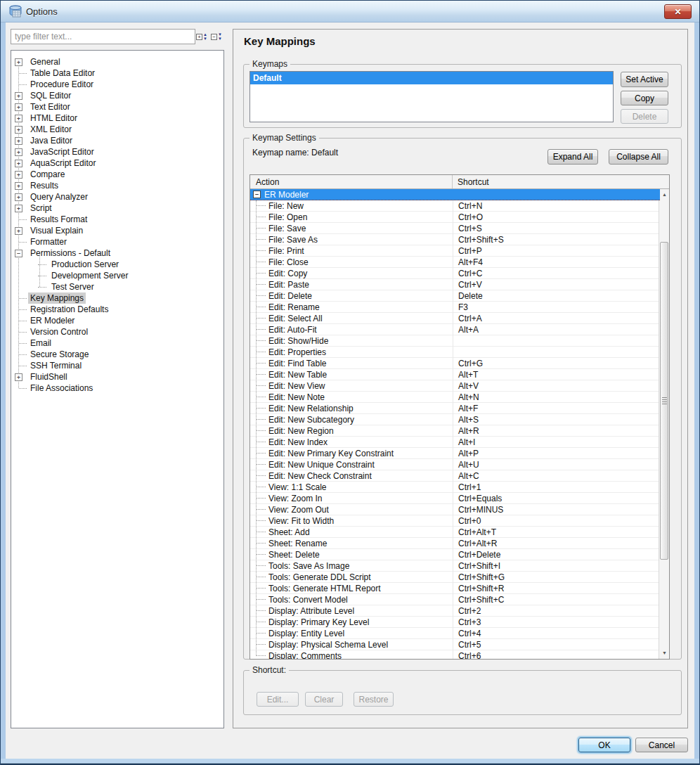 The height and width of the screenshot is (765, 700). What do you see at coordinates (278, 699) in the screenshot?
I see `edit-button: Edit...` at bounding box center [278, 699].